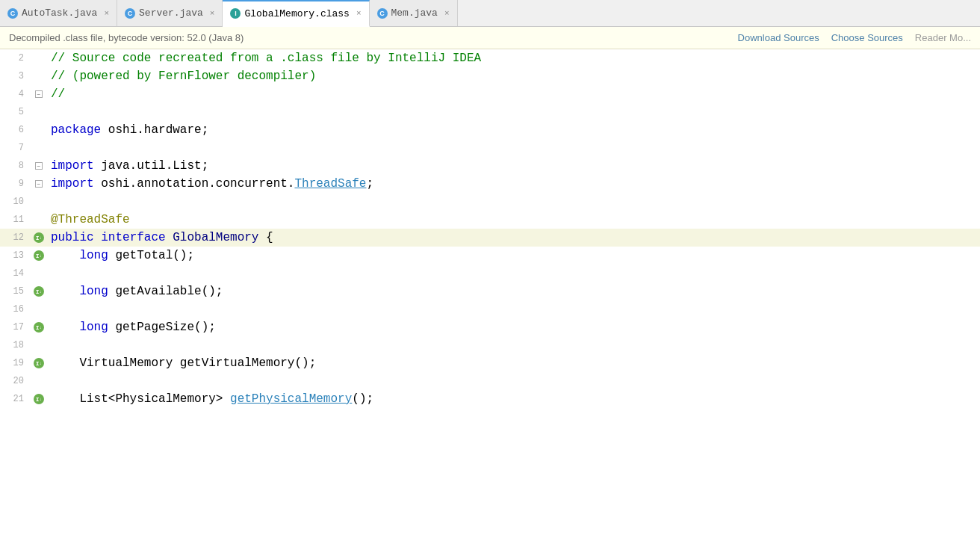 The height and width of the screenshot is (544, 980). What do you see at coordinates (126, 37) in the screenshot?
I see `decompiled-info-label: Decompiled .class file, bytecode version…` at bounding box center [126, 37].